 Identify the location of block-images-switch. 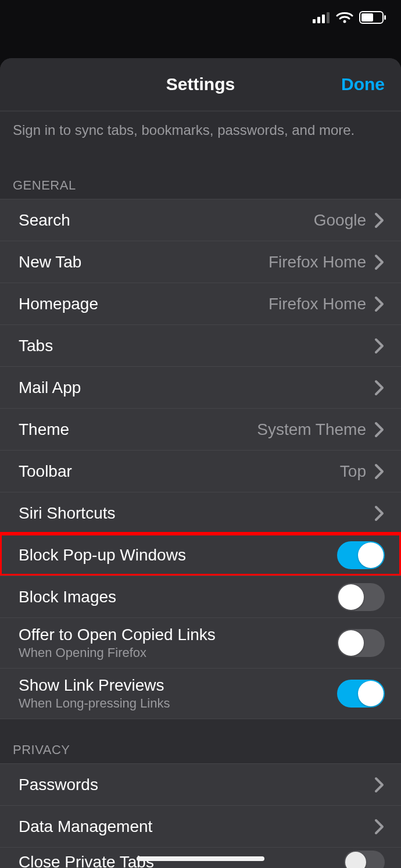
(361, 597).